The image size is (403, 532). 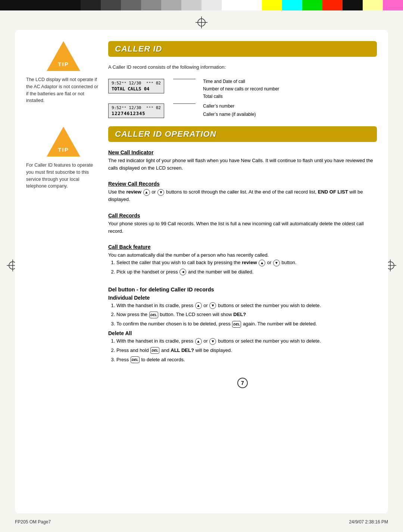 What do you see at coordinates (247, 324) in the screenshot?
I see `ind-step3: To confirm the number chosen is to be de…` at bounding box center [247, 324].